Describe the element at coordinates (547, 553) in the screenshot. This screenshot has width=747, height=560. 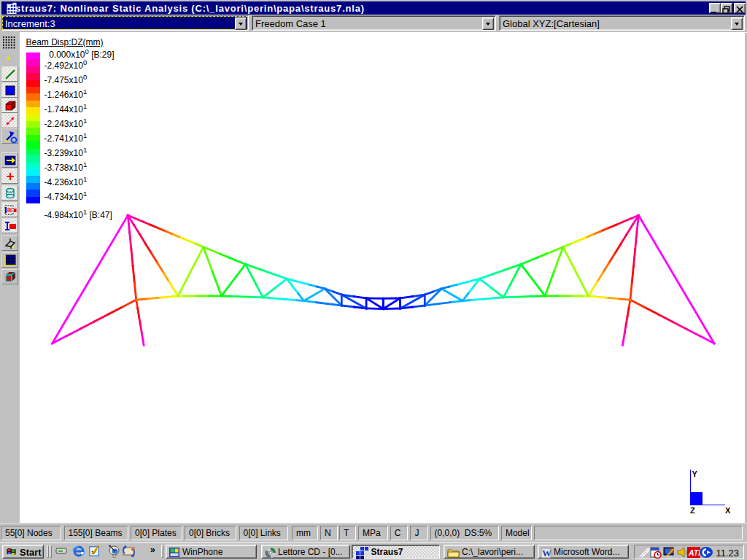
I see `svg-text: W` at that location.